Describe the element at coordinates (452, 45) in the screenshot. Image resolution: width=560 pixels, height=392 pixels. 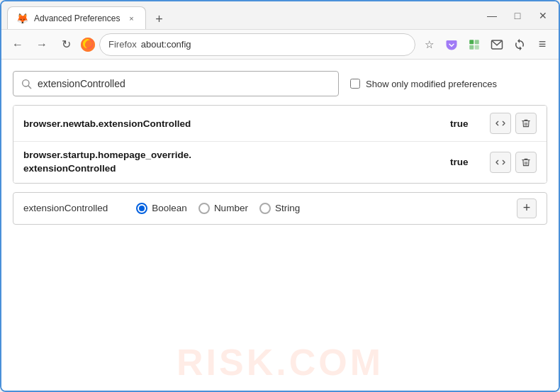
I see `pocket-icon` at that location.